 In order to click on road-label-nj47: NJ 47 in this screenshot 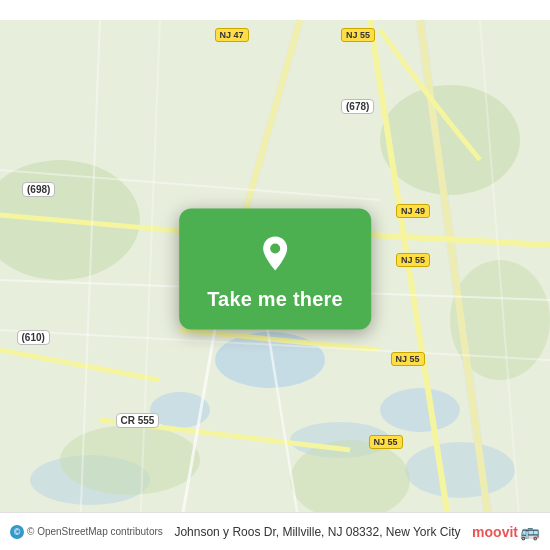, I will do `click(232, 35)`.